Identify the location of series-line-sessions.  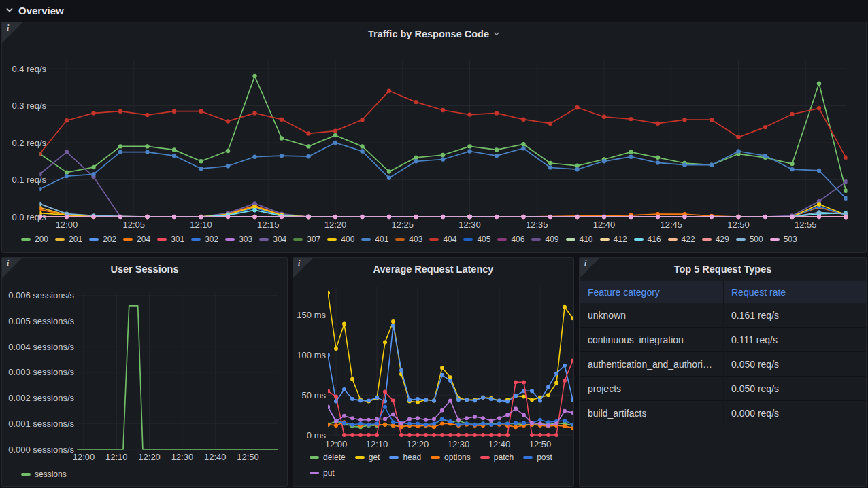
(177, 378).